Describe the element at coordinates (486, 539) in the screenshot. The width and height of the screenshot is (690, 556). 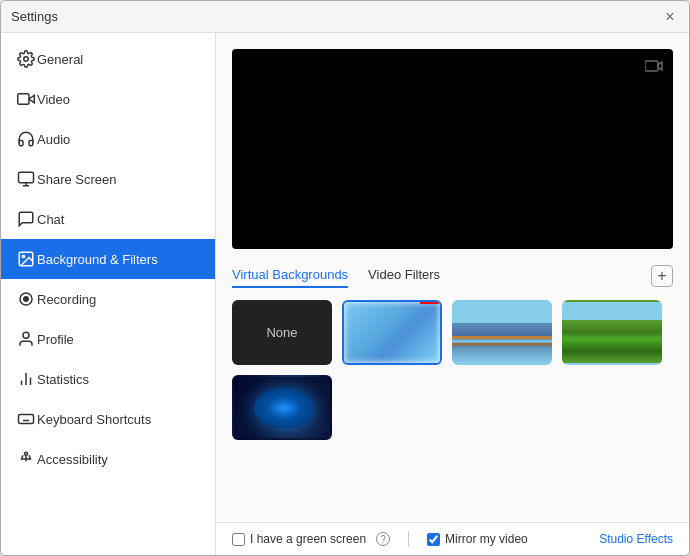
I see `mirror-label: Mirror my video` at that location.